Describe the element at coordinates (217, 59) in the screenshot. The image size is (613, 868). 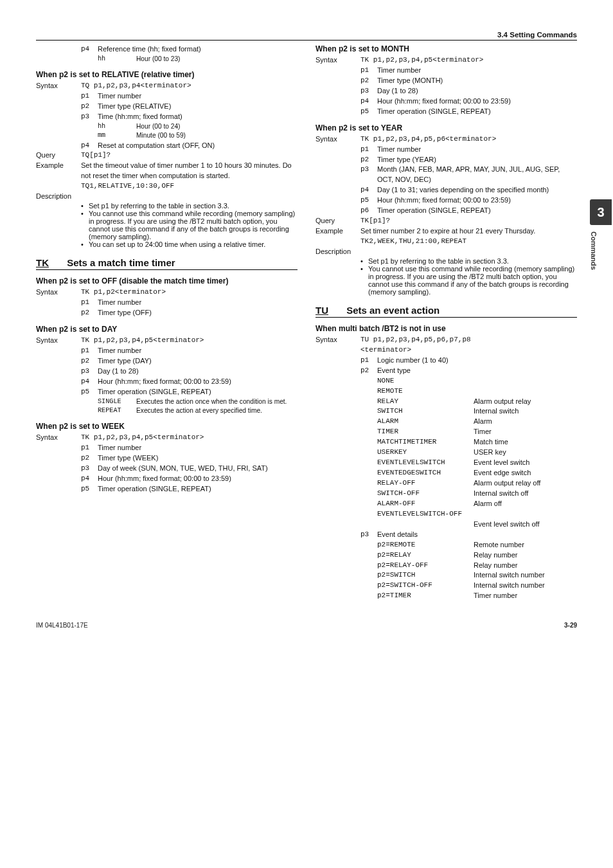
I see `sub-val: Hour (00 to 23)` at that location.